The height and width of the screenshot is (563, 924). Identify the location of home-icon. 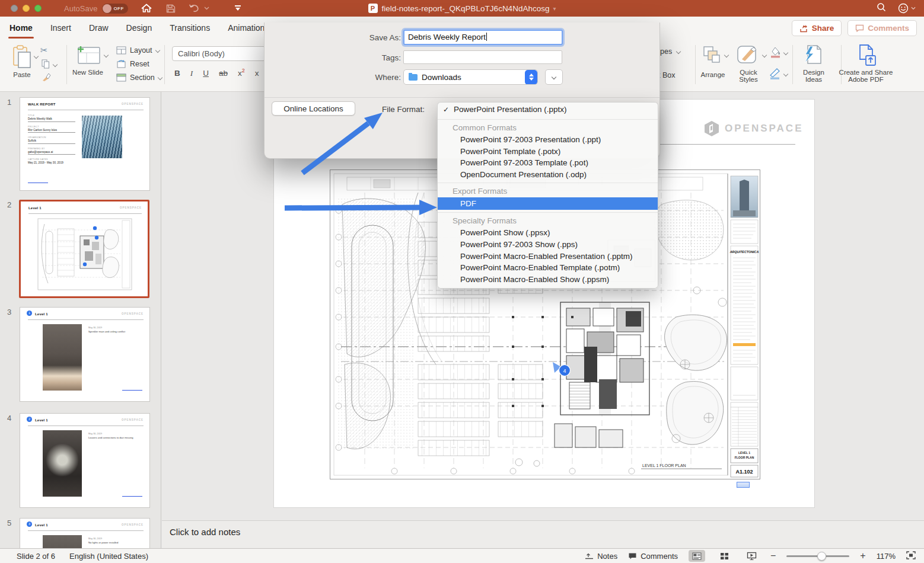
(146, 8).